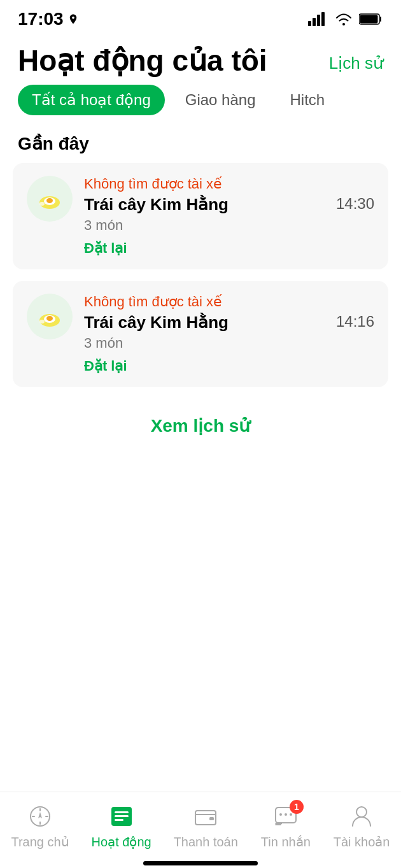  I want to click on nav-account: Tài khoản, so click(362, 826).